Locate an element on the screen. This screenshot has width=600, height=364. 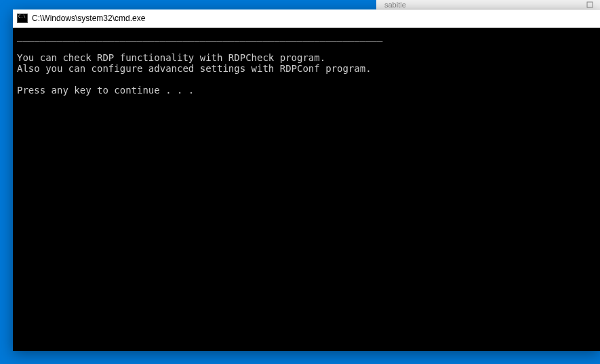
titlebar: C:\Windows\system32\cmd.exe is located at coordinates (306, 19).